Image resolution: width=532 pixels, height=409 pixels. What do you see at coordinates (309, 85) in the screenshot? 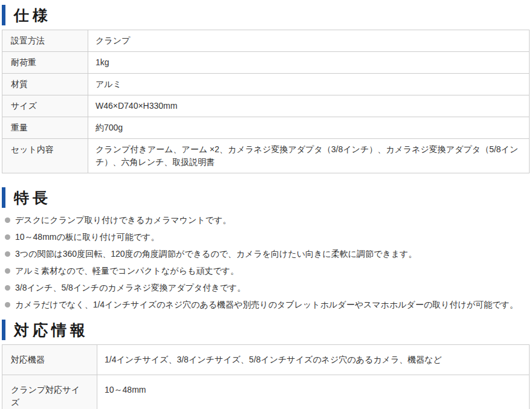
I see `row-value: アルミ` at bounding box center [309, 85].